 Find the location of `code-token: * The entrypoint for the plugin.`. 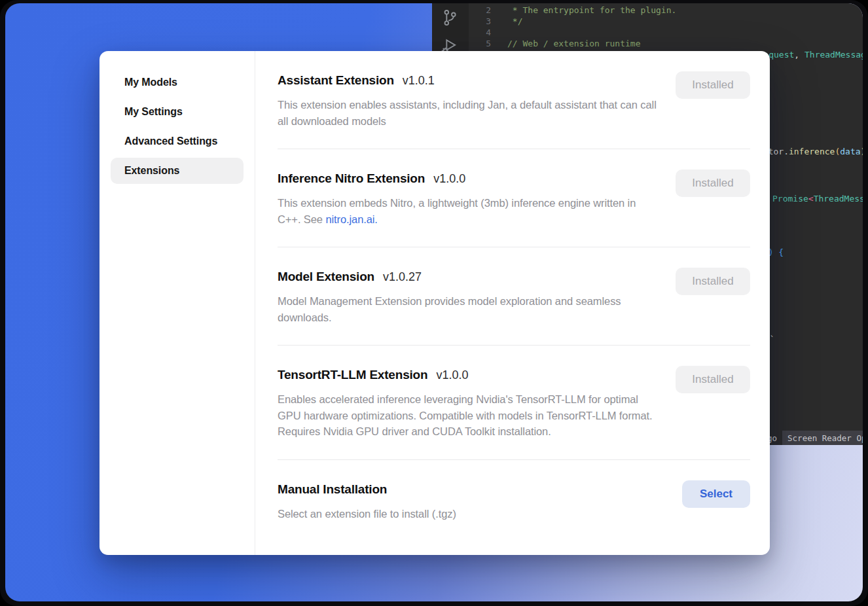

code-token: * The entrypoint for the plugin. is located at coordinates (592, 10).